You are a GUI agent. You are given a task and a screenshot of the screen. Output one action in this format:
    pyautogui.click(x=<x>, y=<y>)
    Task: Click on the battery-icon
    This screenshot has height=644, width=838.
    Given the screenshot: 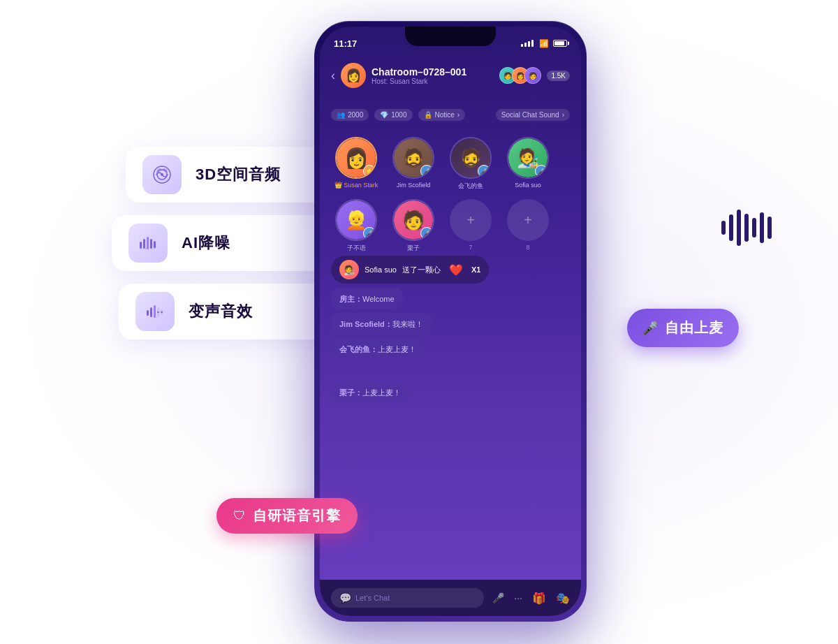 What is the action you would take?
    pyautogui.click(x=560, y=43)
    